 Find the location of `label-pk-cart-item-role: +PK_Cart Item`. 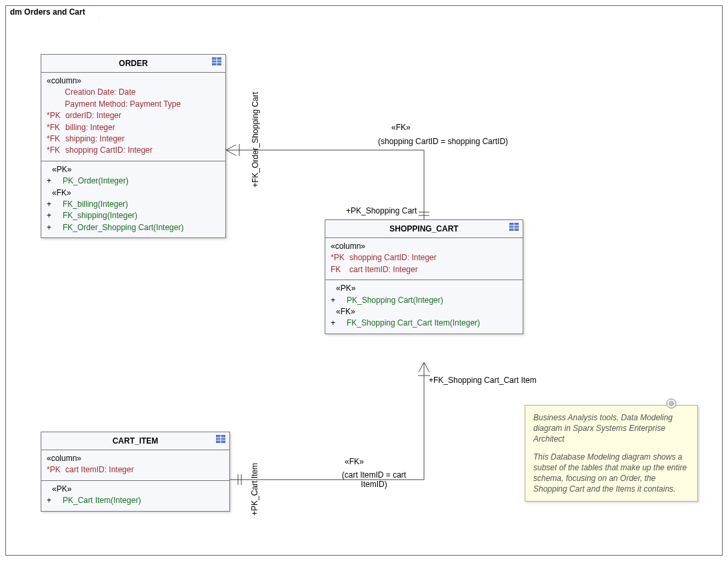

label-pk-cart-item-role: +PK_Cart Item is located at coordinates (255, 490).